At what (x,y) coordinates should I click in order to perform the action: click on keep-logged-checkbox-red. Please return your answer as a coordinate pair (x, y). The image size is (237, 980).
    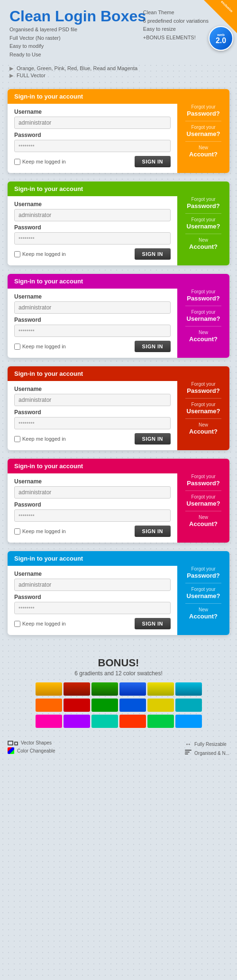
    Looking at the image, I should click on (17, 439).